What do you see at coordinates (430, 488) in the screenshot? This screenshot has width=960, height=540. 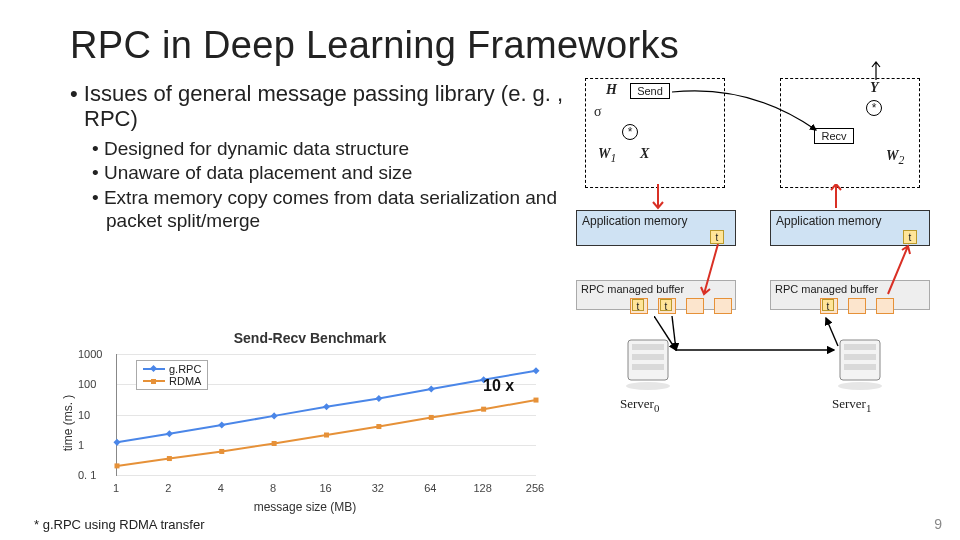 I see `xtick: 64` at bounding box center [430, 488].